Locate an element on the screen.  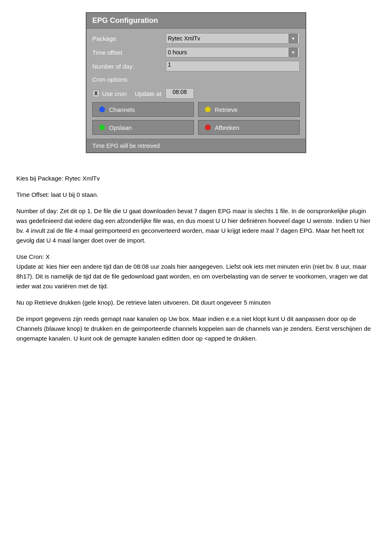
use-cron-line1: Use Cron: X is located at coordinates (33, 256).